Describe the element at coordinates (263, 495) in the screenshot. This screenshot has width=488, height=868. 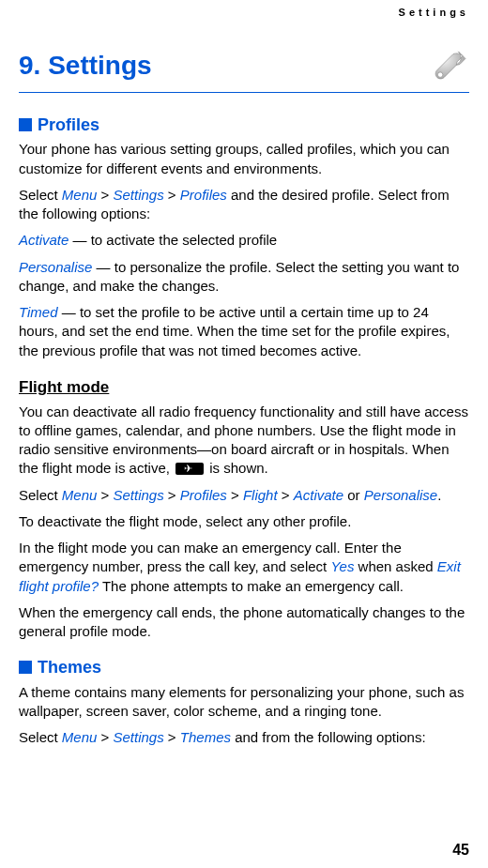
I see `flight-link: Flight` at that location.